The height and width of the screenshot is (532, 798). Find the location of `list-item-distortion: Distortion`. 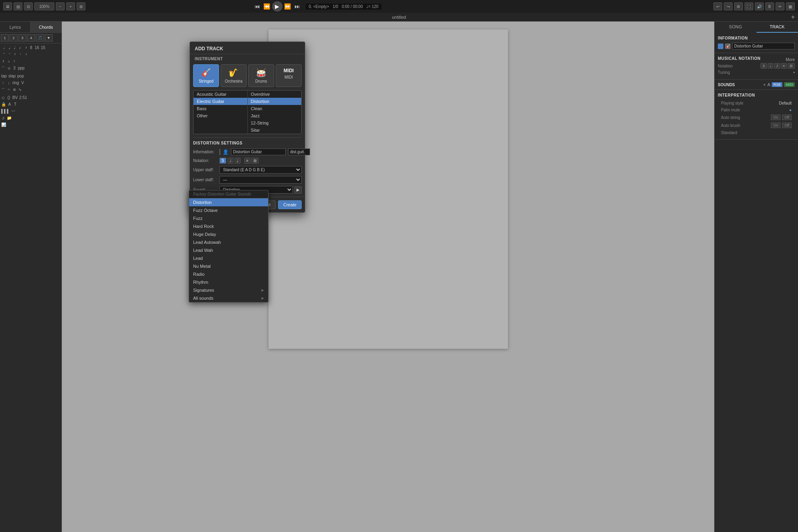

list-item-distortion: Distortion is located at coordinates (275, 101).